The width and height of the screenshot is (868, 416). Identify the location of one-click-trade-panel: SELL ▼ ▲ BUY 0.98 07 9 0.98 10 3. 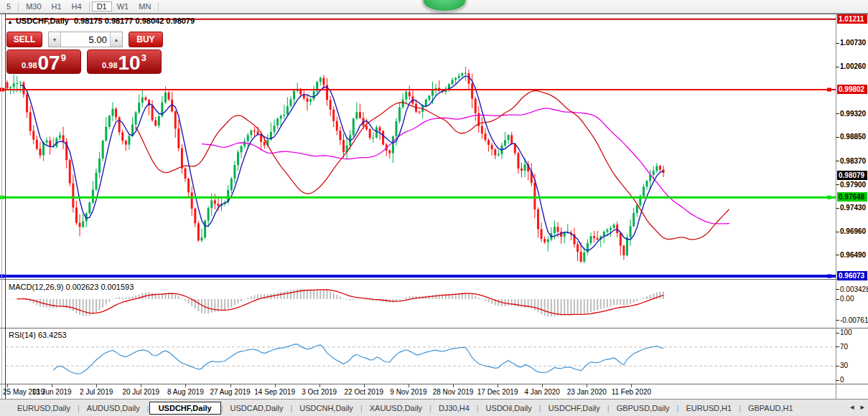
(85, 53).